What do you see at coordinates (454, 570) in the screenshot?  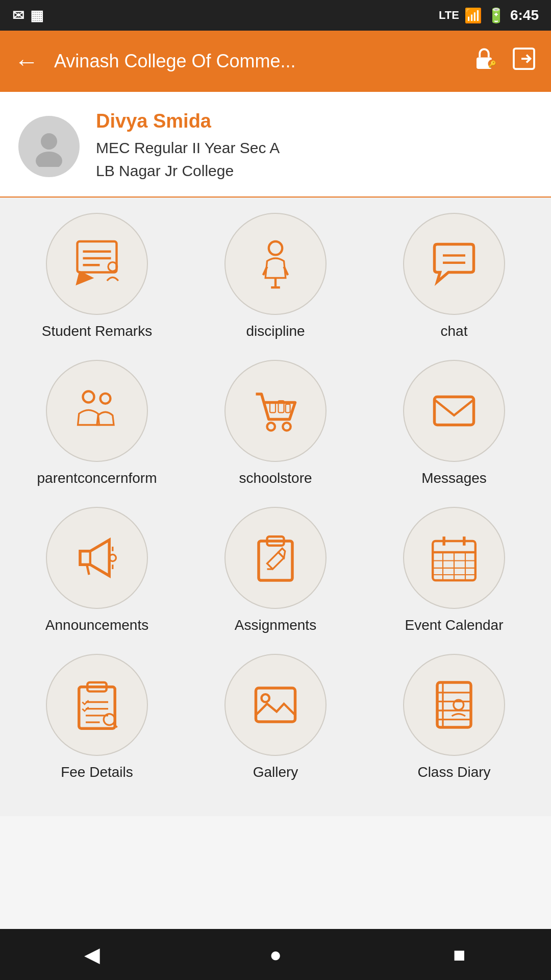 I see `grid-item-event-calendar: Event Calendar` at bounding box center [454, 570].